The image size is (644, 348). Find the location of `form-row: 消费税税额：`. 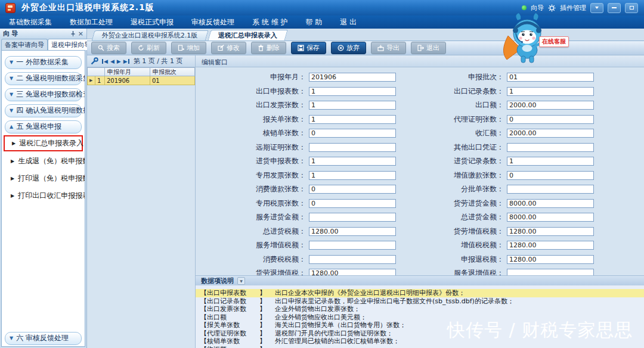

form-row: 消费税税额： is located at coordinates (296, 260).